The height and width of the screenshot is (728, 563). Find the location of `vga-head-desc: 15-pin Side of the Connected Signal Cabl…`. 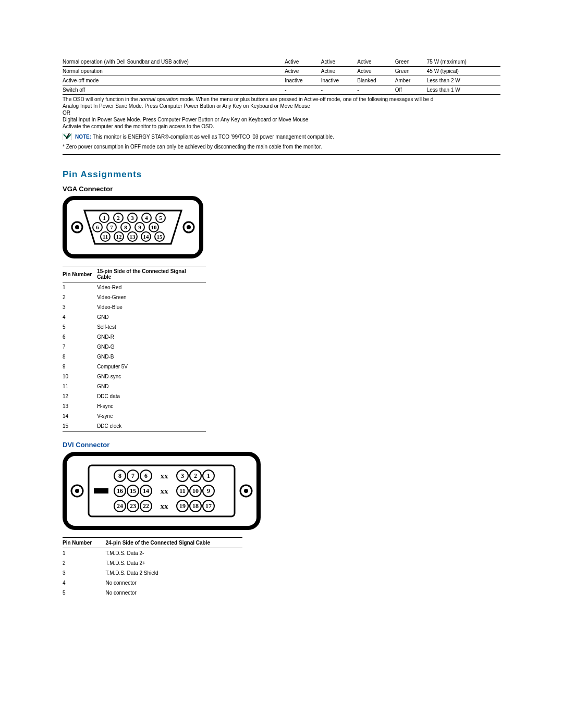

vga-head-desc: 15-pin Side of the Connected Signal Cabl… is located at coordinates (151, 274).